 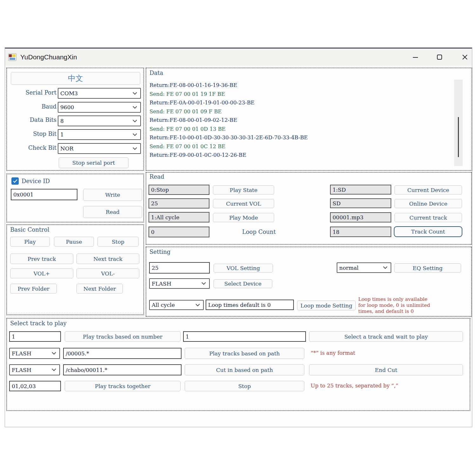 What do you see at coordinates (74, 242) in the screenshot?
I see `pause-button: Pause` at bounding box center [74, 242].